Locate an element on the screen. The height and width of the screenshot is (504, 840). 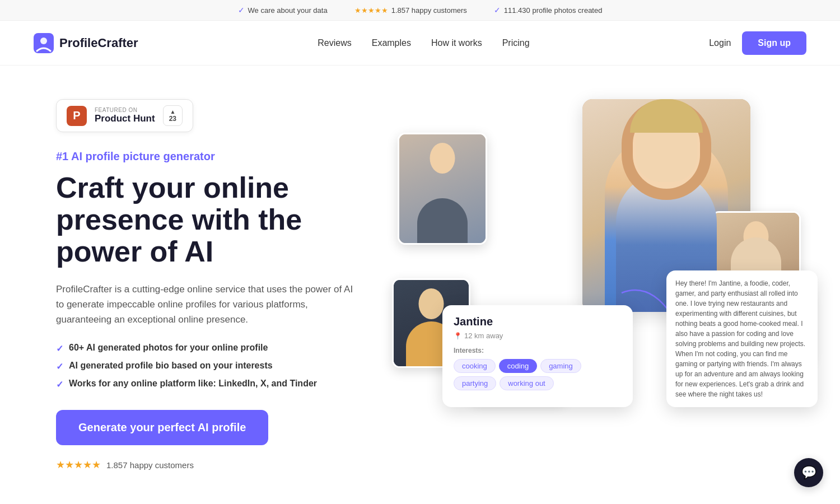
topbar-item-customers: ★★★★★ 1.857 happy customers is located at coordinates (411, 10).